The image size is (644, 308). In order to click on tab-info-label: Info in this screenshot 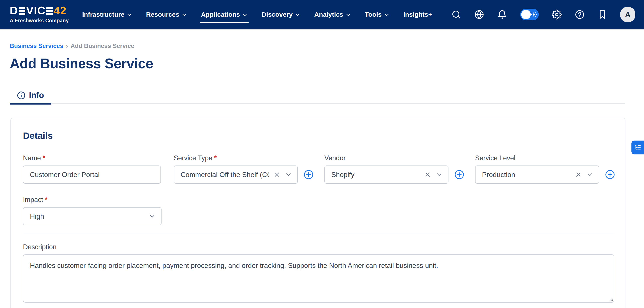, I will do `click(36, 95)`.